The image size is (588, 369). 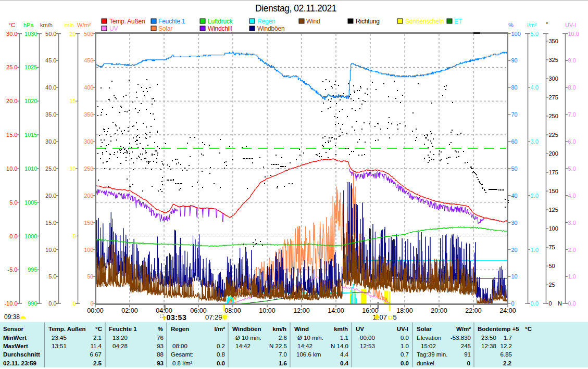 I want to click on svg-text: 6.85, so click(x=506, y=354).